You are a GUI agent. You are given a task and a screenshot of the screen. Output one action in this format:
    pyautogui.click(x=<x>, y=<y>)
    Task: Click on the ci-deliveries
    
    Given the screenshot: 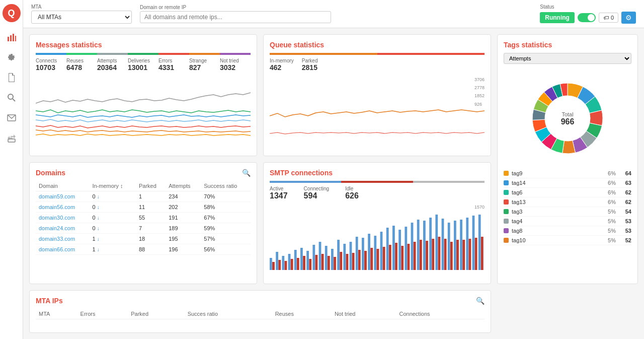 What is the action you would take?
    pyautogui.click(x=143, y=54)
    